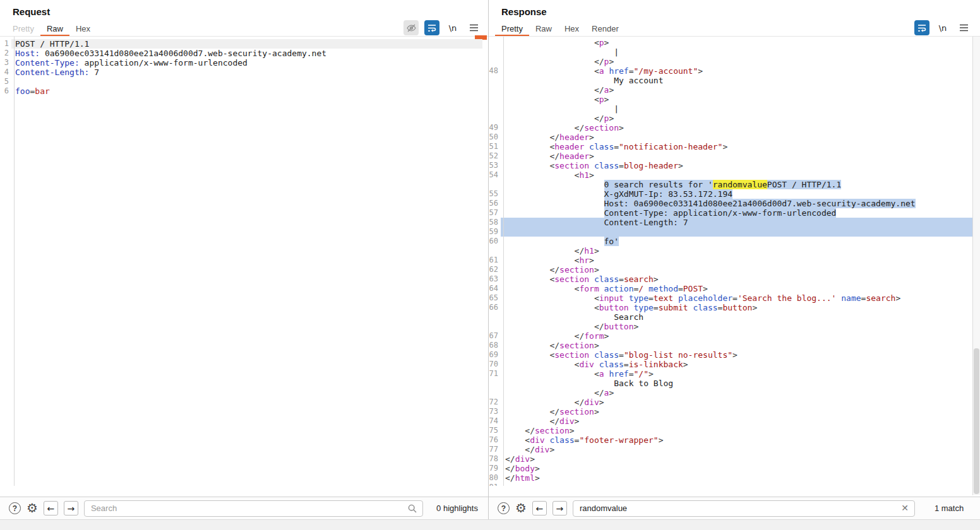 This screenshot has height=530, width=980. Describe the element at coordinates (731, 156) in the screenshot. I see `code-line: 52 </header>` at that location.